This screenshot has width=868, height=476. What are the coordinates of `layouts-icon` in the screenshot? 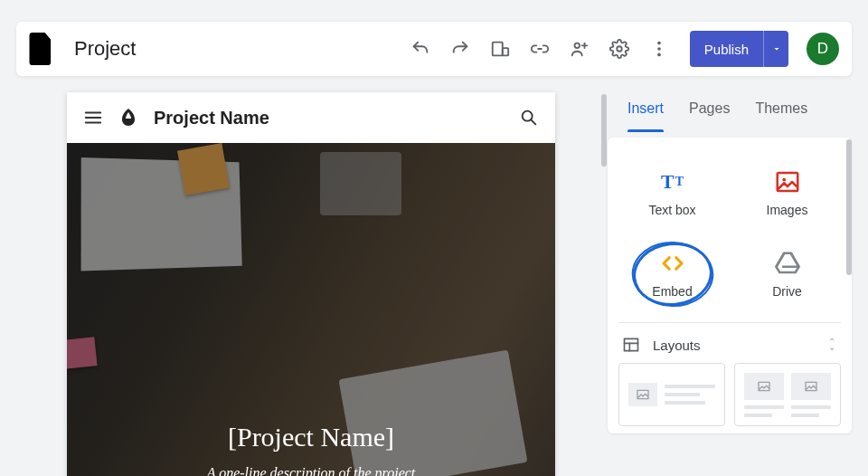 It's located at (631, 345).